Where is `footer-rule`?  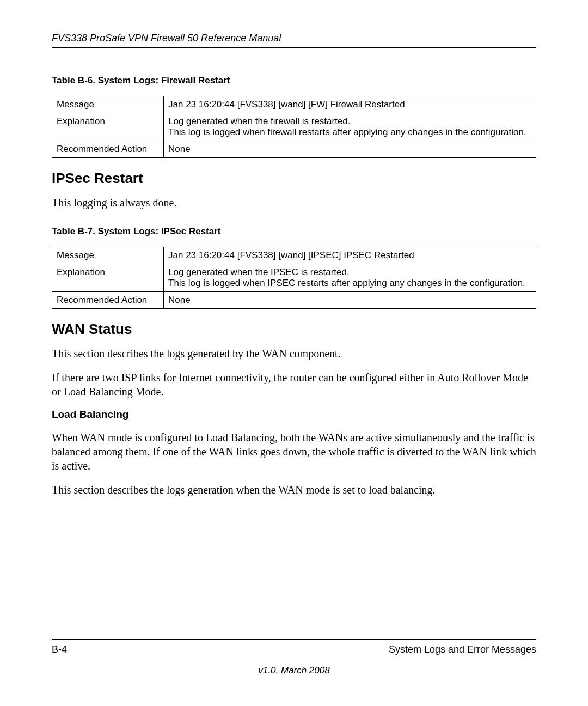 footer-rule is located at coordinates (294, 640).